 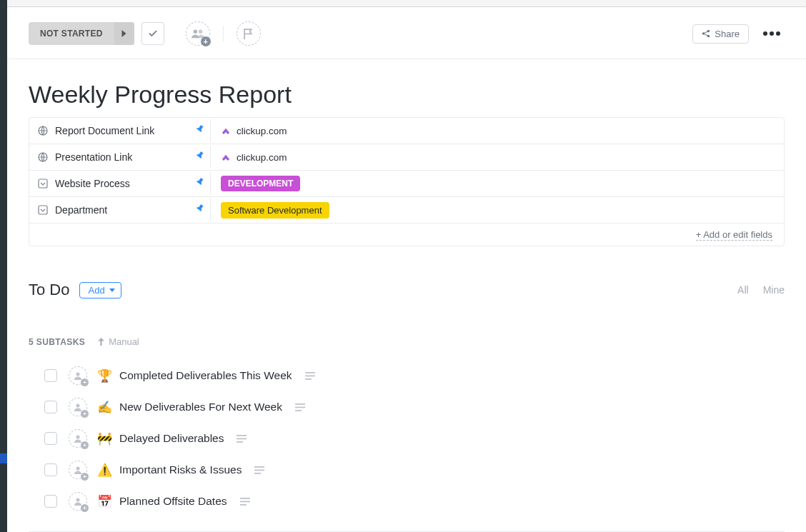 What do you see at coordinates (120, 184) in the screenshot?
I see `field-name-cell: Website Process` at bounding box center [120, 184].